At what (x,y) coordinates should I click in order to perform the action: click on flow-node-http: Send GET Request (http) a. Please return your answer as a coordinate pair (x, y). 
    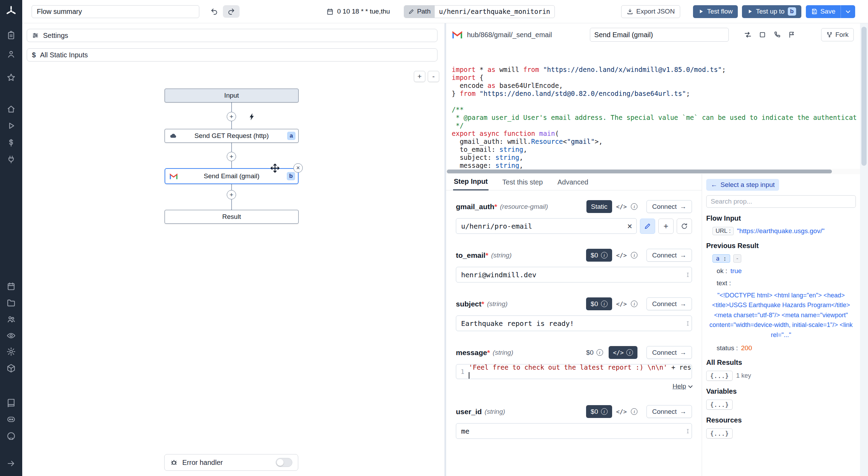
    Looking at the image, I should click on (232, 136).